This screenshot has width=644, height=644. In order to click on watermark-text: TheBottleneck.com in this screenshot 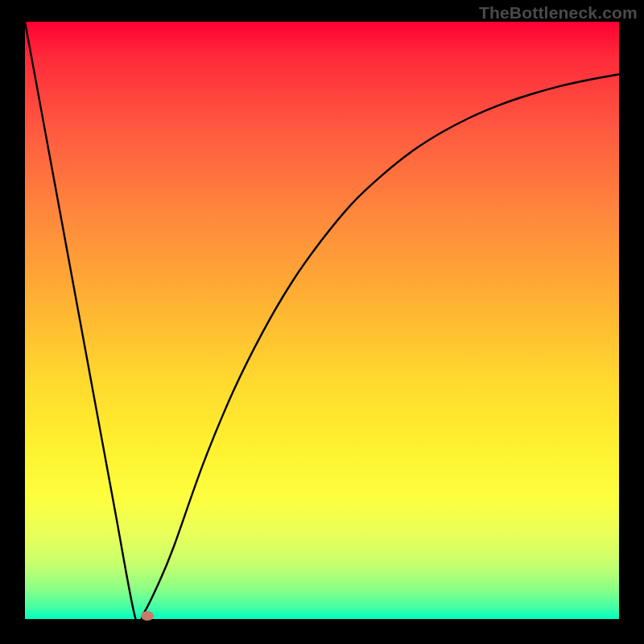, I will do `click(559, 13)`.